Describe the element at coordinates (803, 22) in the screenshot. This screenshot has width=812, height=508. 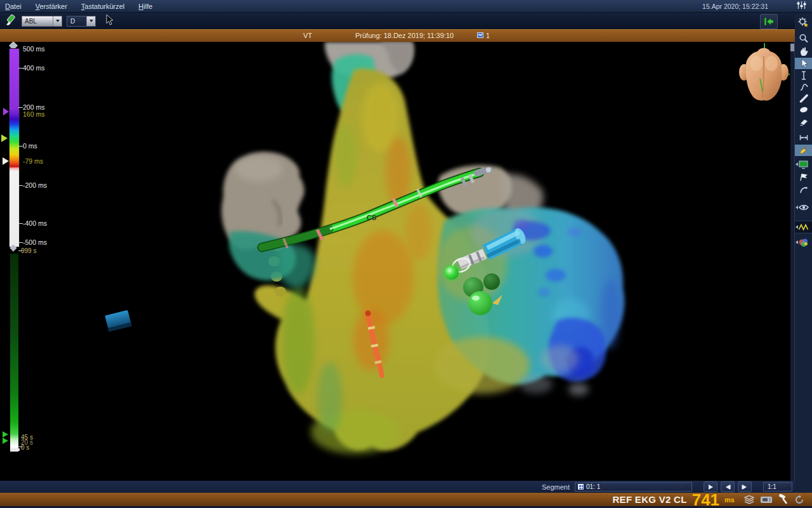
I see `settings-gear-icon` at that location.